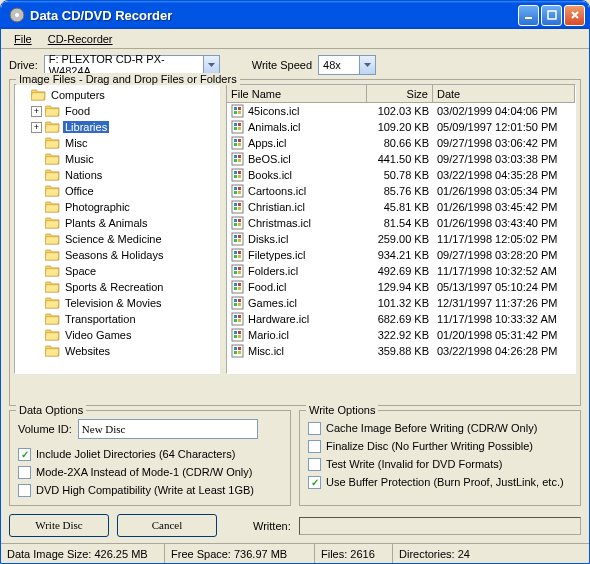 Image resolution: width=590 pixels, height=564 pixels. Describe the element at coordinates (401, 127) in the screenshot. I see `list-item: Animals.icl109.20 KB05/09/1997 12:01:50 …` at that location.